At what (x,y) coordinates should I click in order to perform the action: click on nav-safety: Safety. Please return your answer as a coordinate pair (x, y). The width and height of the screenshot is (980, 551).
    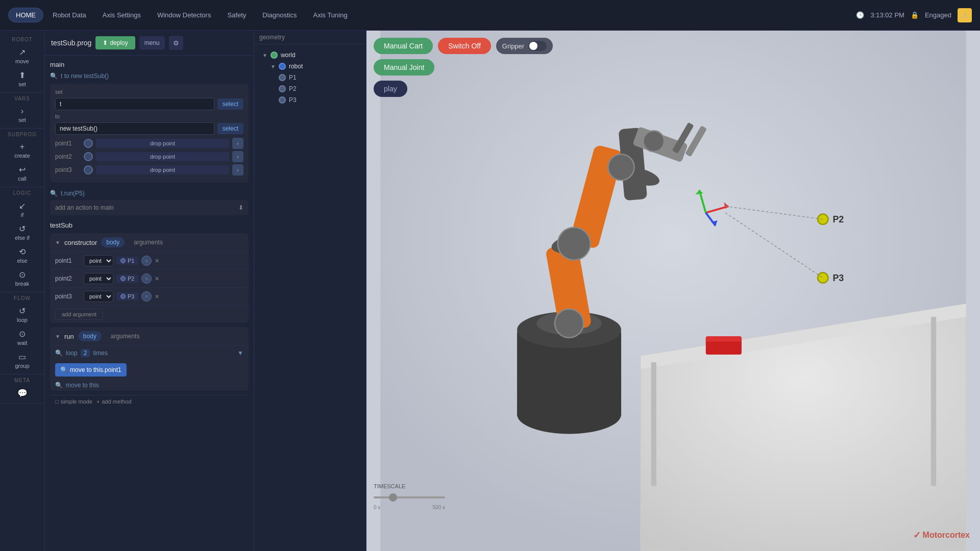
    Looking at the image, I should click on (237, 15).